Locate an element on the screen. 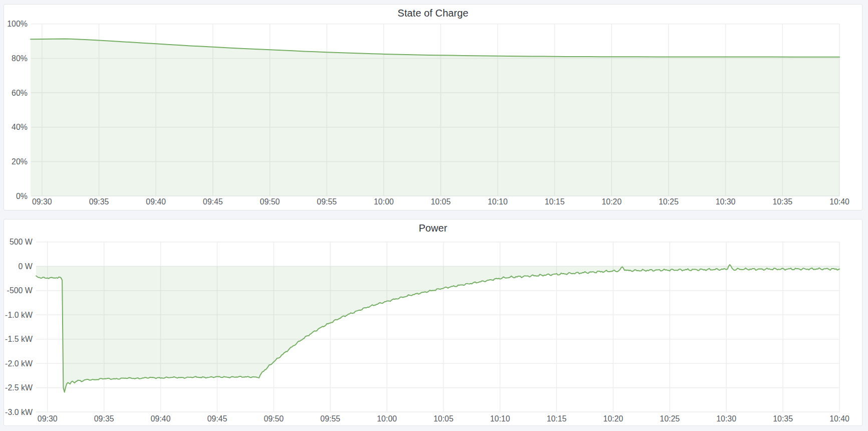 Image resolution: width=868 pixels, height=431 pixels. y-axis-tick-label: 20% is located at coordinates (20, 161).